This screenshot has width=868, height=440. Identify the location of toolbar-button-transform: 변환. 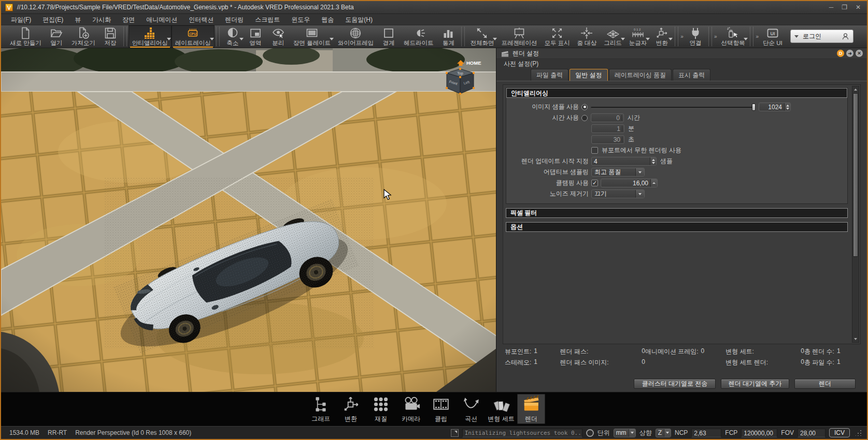
(662, 36).